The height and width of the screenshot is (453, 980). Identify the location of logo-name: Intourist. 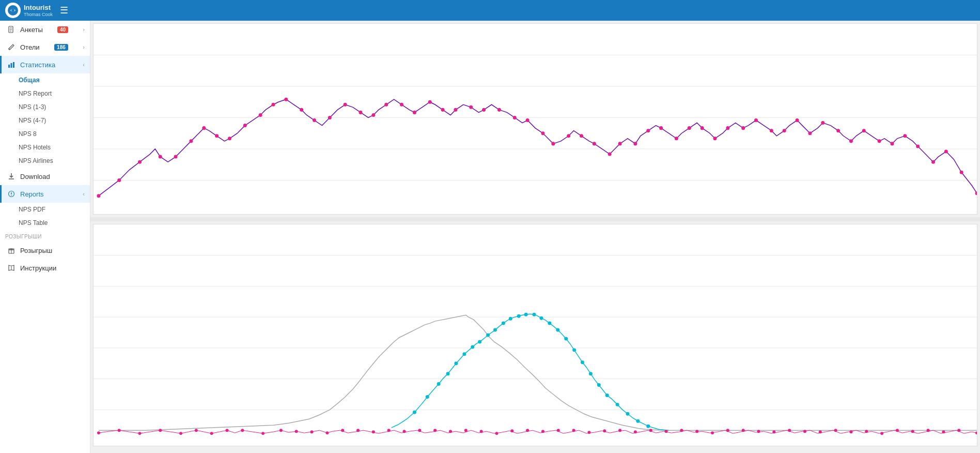
(38, 8).